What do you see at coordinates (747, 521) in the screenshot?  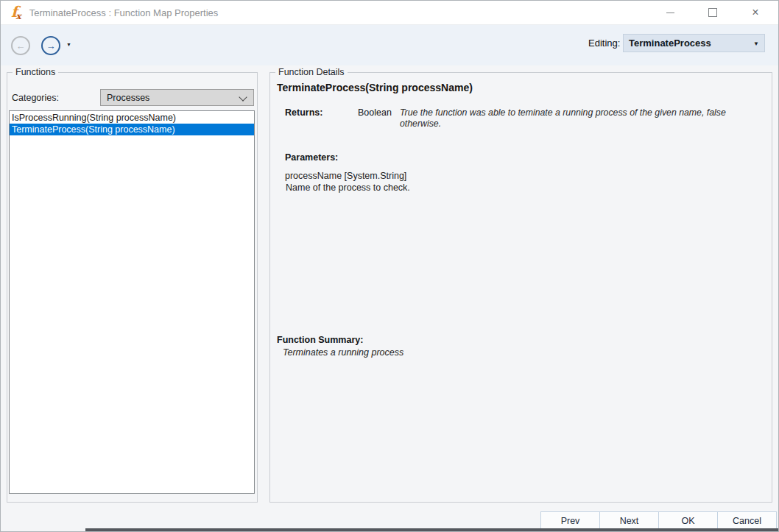 I see `cancel-button: Cancel` at bounding box center [747, 521].